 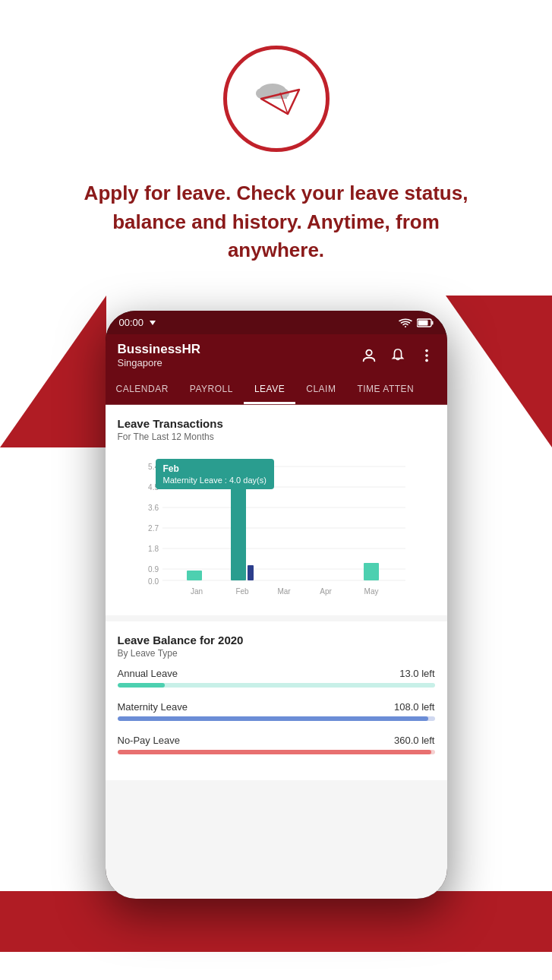 I want to click on maternity-leave-name: Maternity Leave, so click(x=153, y=707).